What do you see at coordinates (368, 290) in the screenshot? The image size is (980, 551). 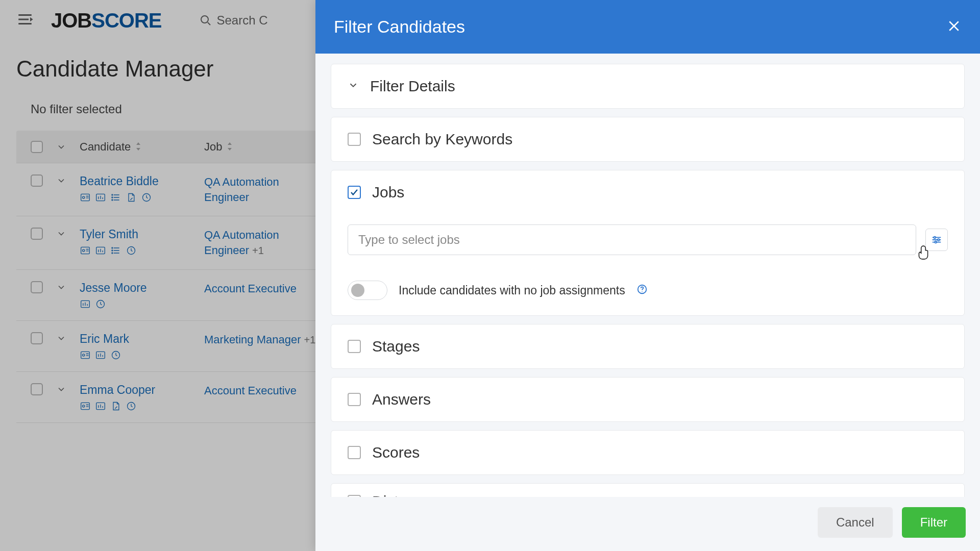 I see `include-no-job-toggle` at bounding box center [368, 290].